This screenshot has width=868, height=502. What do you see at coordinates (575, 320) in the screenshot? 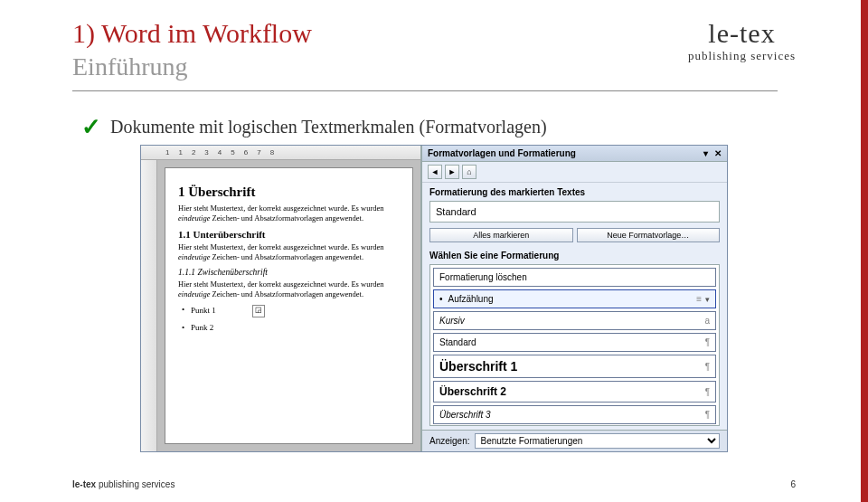
I see `style-item-kursiv: Kursiv a` at bounding box center [575, 320].